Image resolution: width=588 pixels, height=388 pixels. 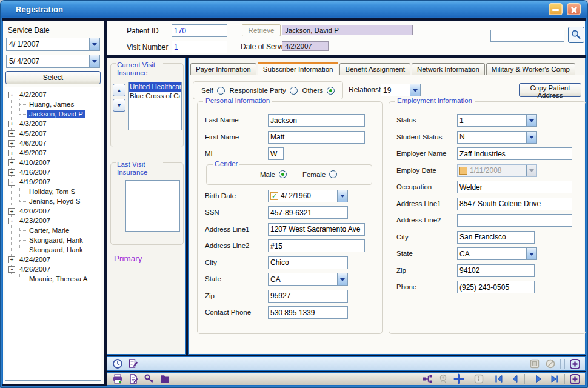 I want to click on tree-date-label: 4/10/2007, so click(x=35, y=162).